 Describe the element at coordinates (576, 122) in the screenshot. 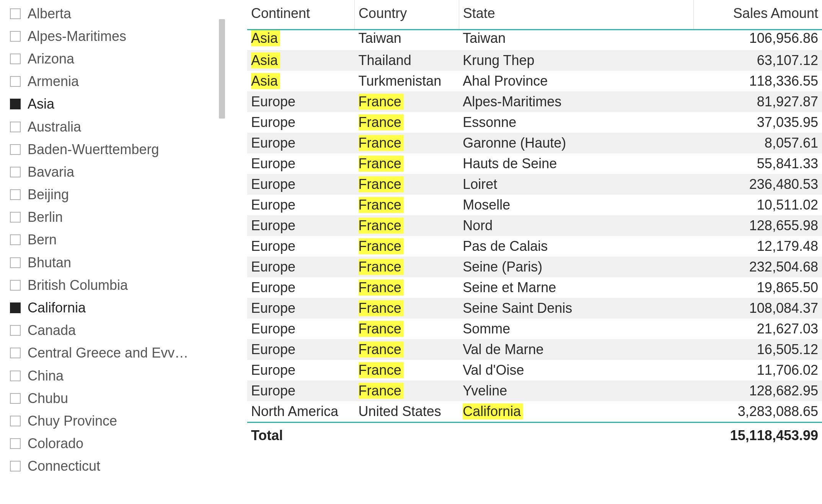

I see `cell-state: Essonne` at that location.